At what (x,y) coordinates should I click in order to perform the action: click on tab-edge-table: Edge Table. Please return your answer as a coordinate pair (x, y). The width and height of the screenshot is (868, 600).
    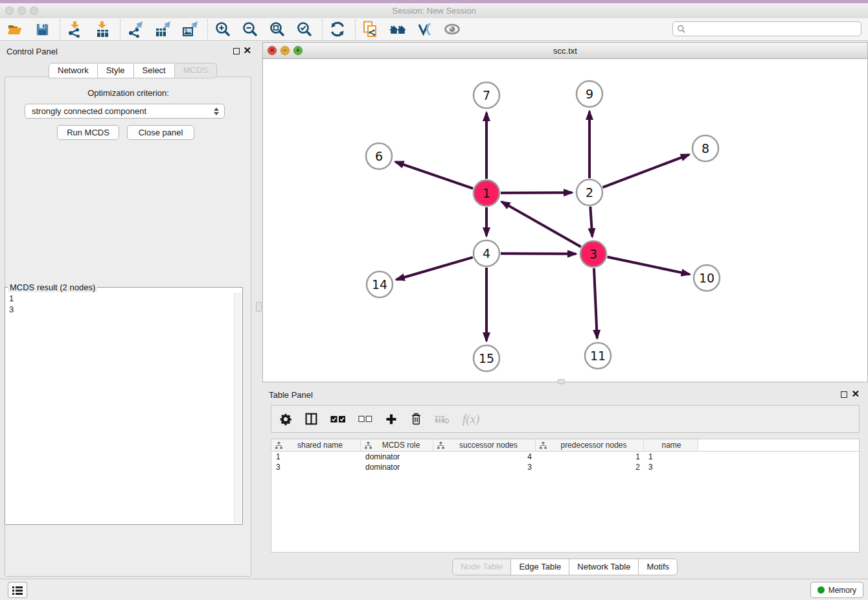
    Looking at the image, I should click on (540, 567).